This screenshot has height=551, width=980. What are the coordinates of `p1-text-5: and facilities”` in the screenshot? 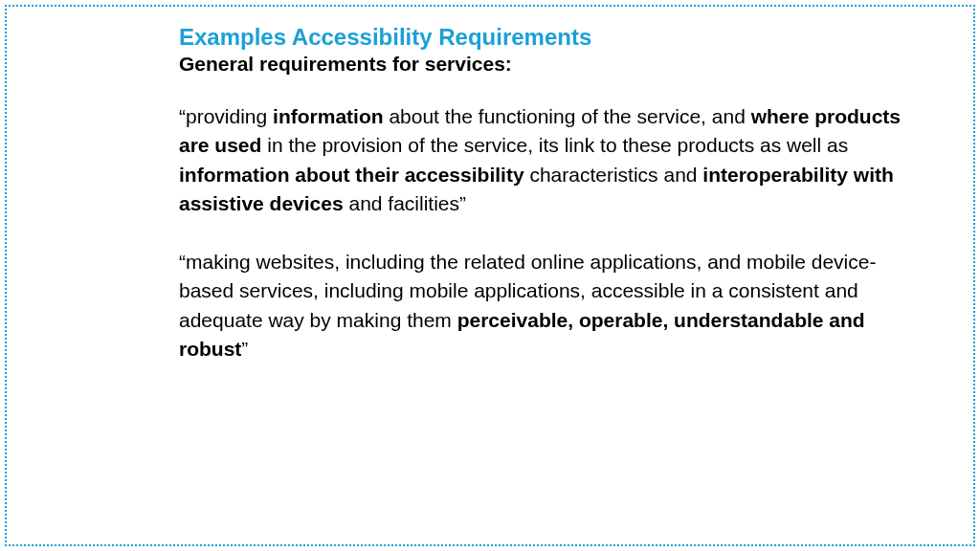 It's located at (405, 203).